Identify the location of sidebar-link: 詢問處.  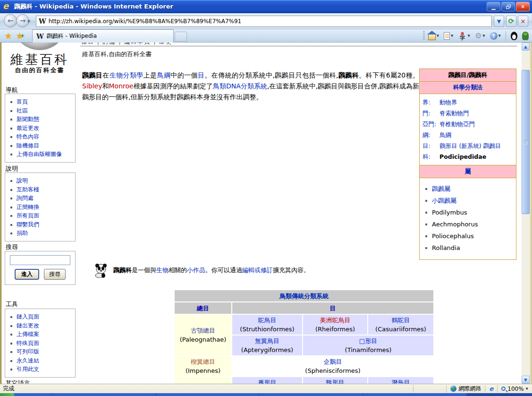
(25, 198).